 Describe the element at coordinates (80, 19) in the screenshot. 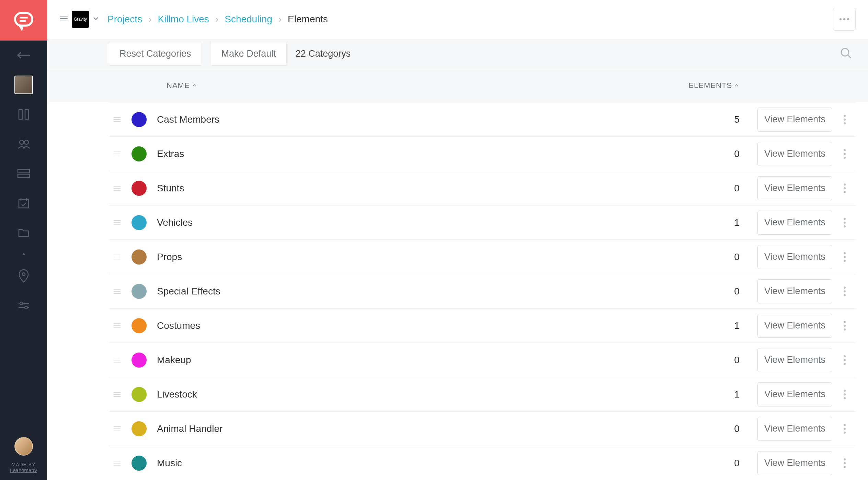

I see `project-logo: Gravity` at that location.